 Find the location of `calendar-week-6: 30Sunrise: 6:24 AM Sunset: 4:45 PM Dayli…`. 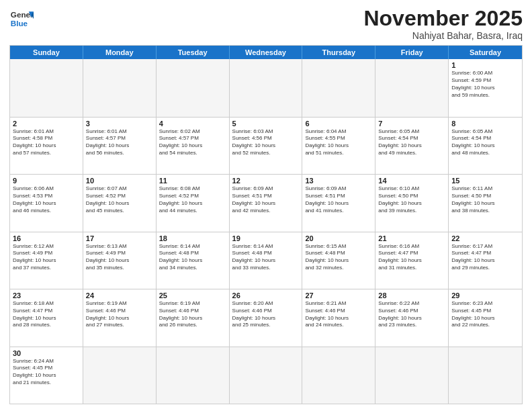

calendar-week-6: 30Sunrise: 6:24 AM Sunset: 4:45 PM Dayli… is located at coordinates (266, 375).